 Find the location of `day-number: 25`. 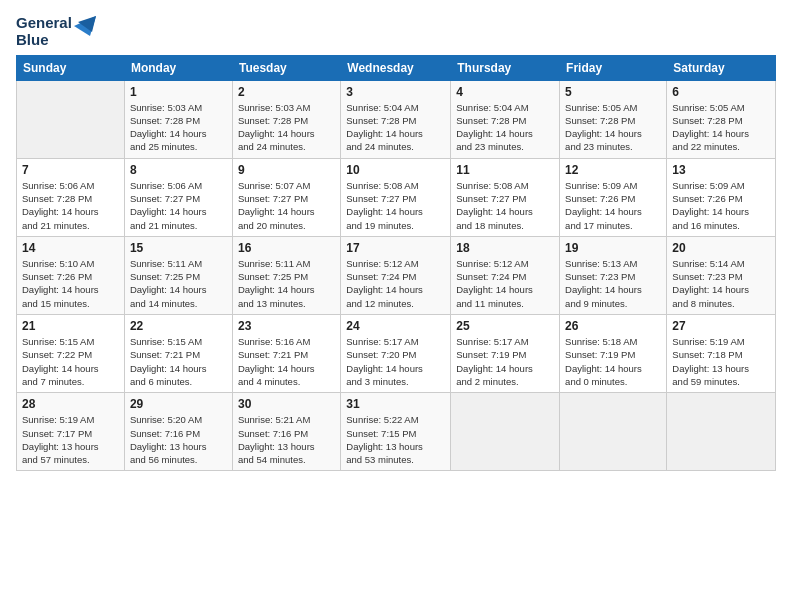

day-number: 25 is located at coordinates (505, 326).